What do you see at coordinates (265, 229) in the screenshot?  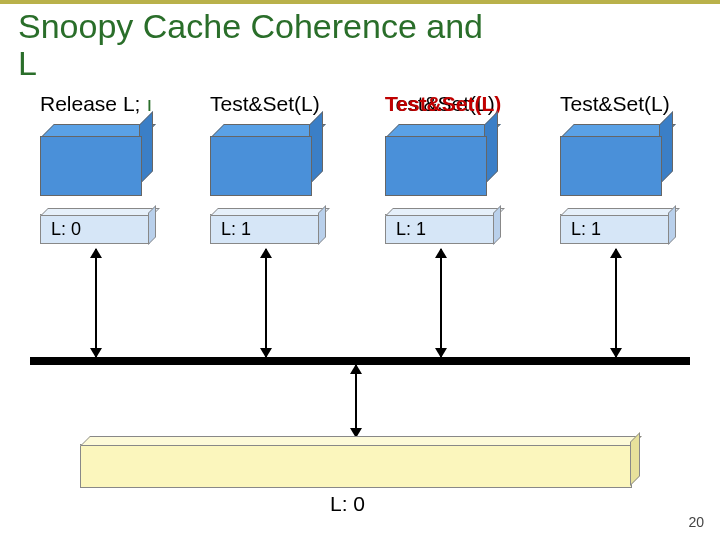 I see `proc-1-cacheline: L: 1` at bounding box center [265, 229].